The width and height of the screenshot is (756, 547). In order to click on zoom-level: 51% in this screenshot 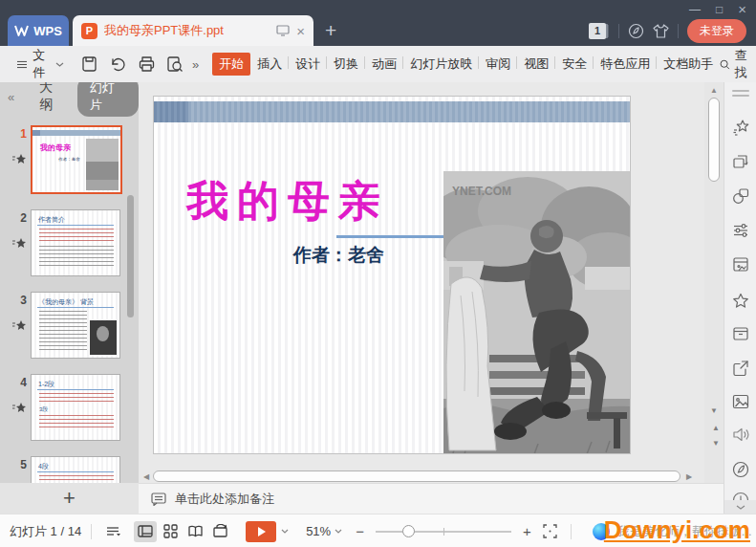, I will do `click(324, 532)`.